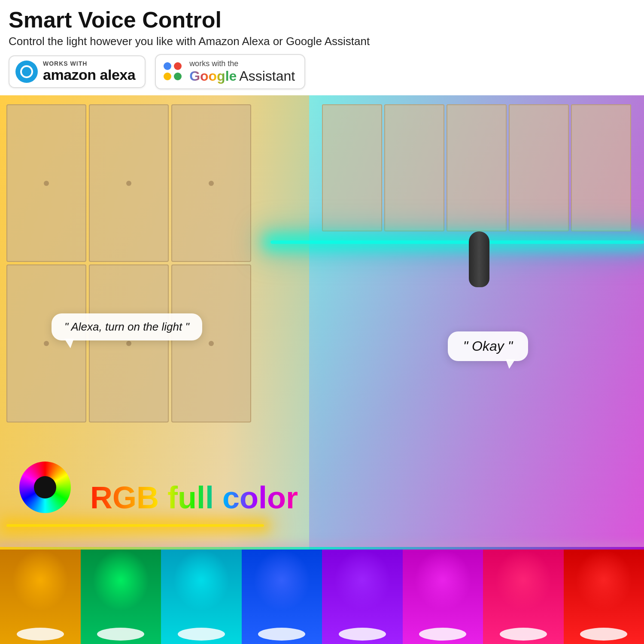 Image resolution: width=644 pixels, height=644 pixels. I want to click on light-circle-red, so click(604, 634).